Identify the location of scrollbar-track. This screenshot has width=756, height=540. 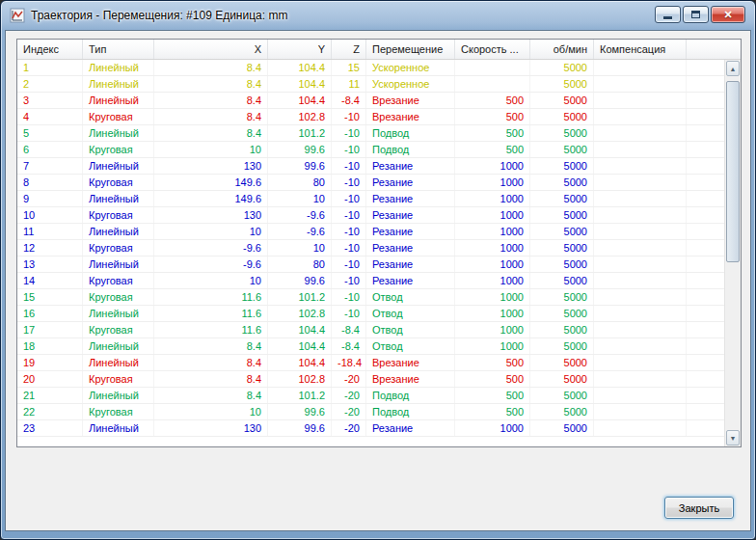
(733, 253).